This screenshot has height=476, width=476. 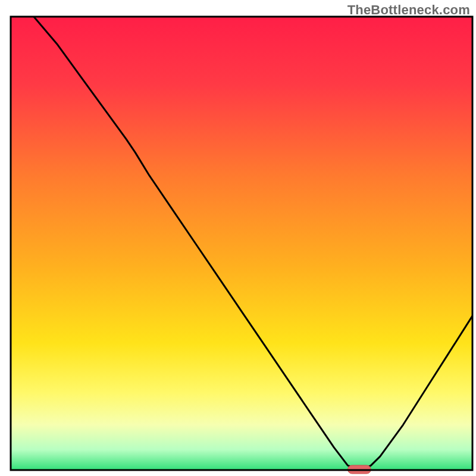 What do you see at coordinates (409, 10) in the screenshot?
I see `watermark-label: TheBottleneck.com` at bounding box center [409, 10].